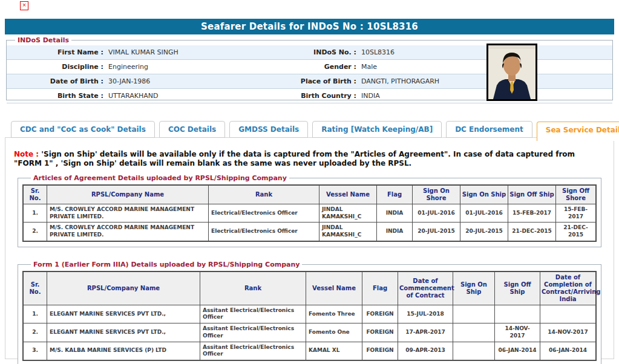  Describe the element at coordinates (310, 27) in the screenshot. I see `page-title: Seafarer Details for INDoS No : 10SL8316` at that location.